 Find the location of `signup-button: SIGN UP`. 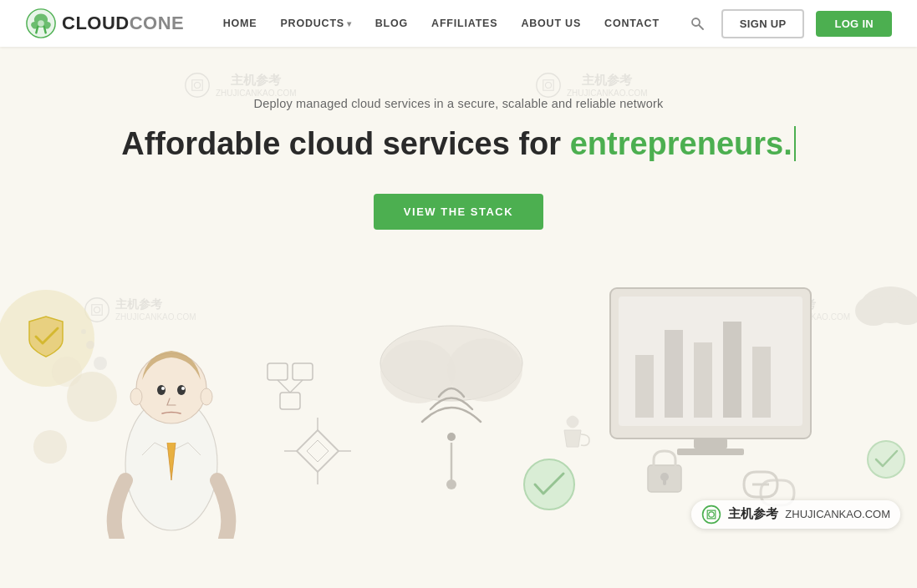

signup-button: SIGN UP is located at coordinates (763, 23).